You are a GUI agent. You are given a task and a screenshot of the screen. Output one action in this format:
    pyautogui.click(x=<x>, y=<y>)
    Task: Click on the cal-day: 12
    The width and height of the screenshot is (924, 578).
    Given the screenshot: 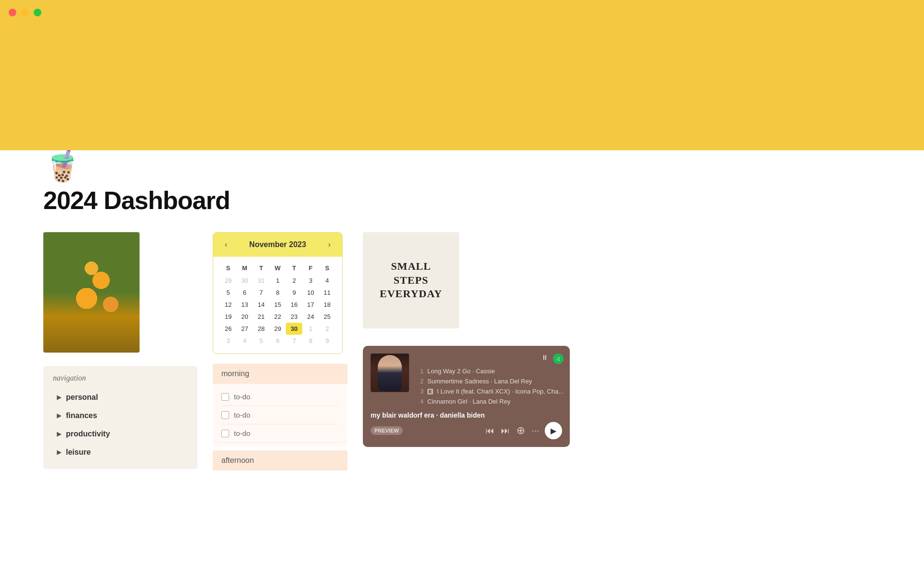 What is the action you would take?
    pyautogui.click(x=228, y=304)
    